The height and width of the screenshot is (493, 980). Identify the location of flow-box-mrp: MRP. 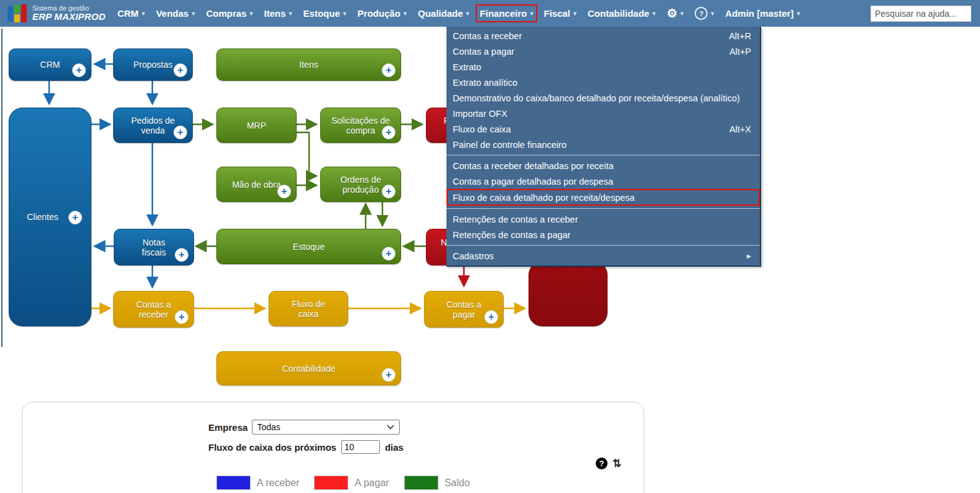
(256, 126).